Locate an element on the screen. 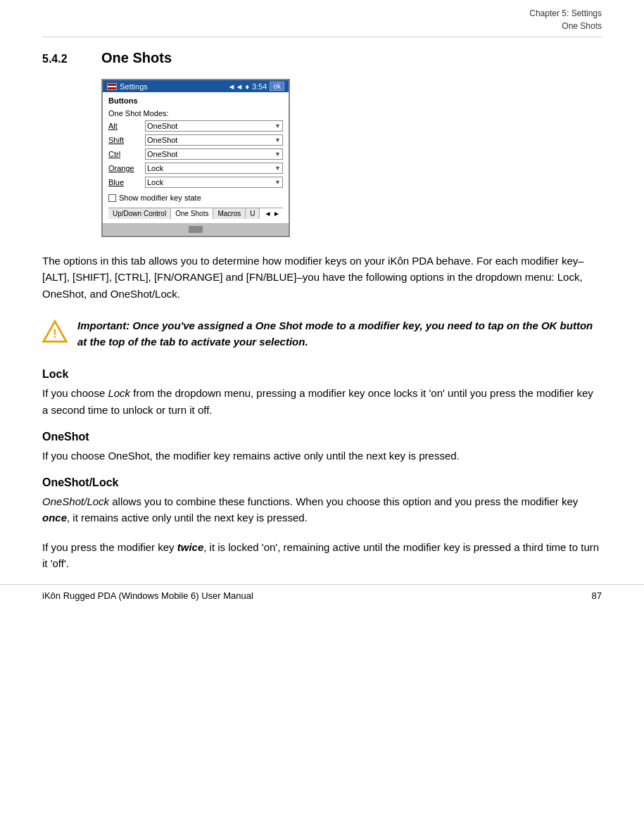 This screenshot has width=644, height=817. pda-time: 3:54 is located at coordinates (259, 87).